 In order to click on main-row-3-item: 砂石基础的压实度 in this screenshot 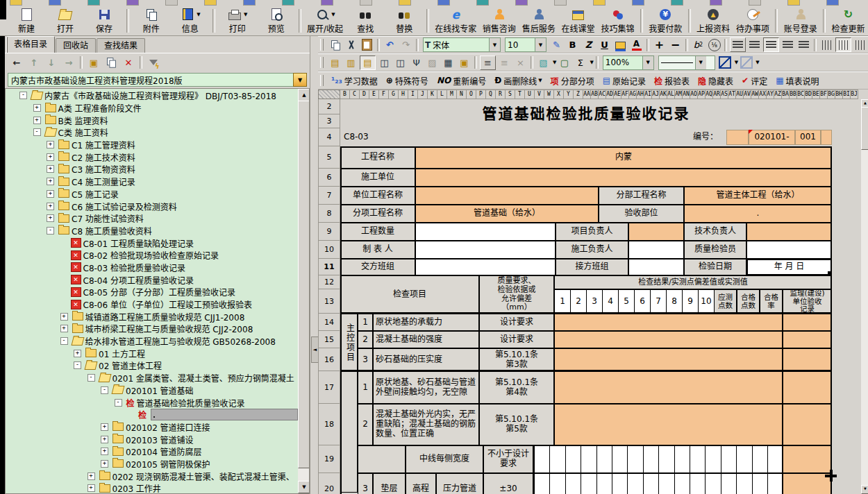, I will do `click(426, 359)`.